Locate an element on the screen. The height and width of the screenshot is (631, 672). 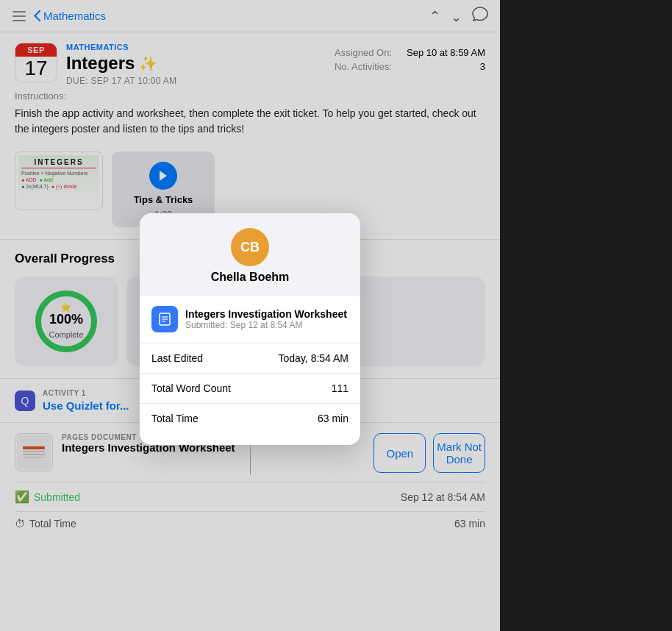
popup-header: CB Chella Boehm is located at coordinates (250, 254).